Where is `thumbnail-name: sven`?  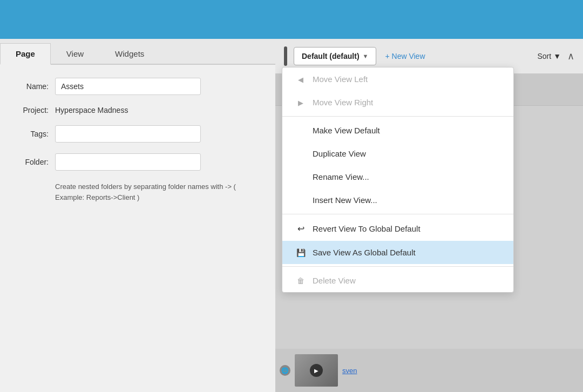 thumbnail-name: sven is located at coordinates (350, 370).